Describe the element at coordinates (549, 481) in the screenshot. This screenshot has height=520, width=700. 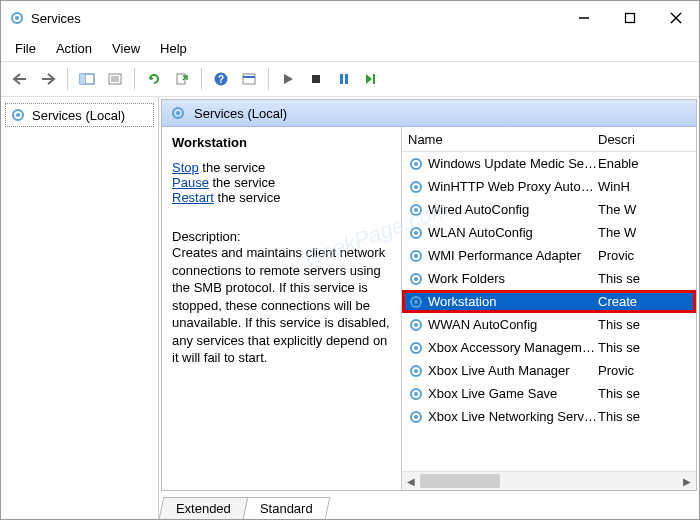
I see `scroll-track` at that location.